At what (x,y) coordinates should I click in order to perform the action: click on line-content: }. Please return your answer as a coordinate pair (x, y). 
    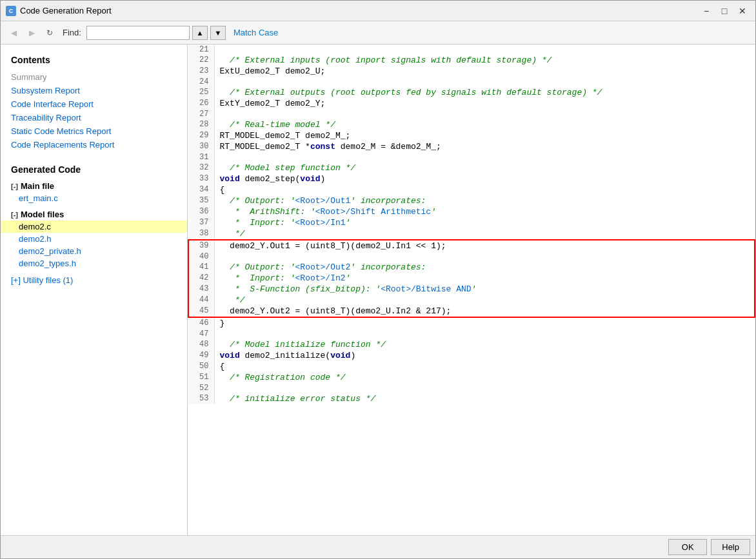
    Looking at the image, I should click on (484, 323).